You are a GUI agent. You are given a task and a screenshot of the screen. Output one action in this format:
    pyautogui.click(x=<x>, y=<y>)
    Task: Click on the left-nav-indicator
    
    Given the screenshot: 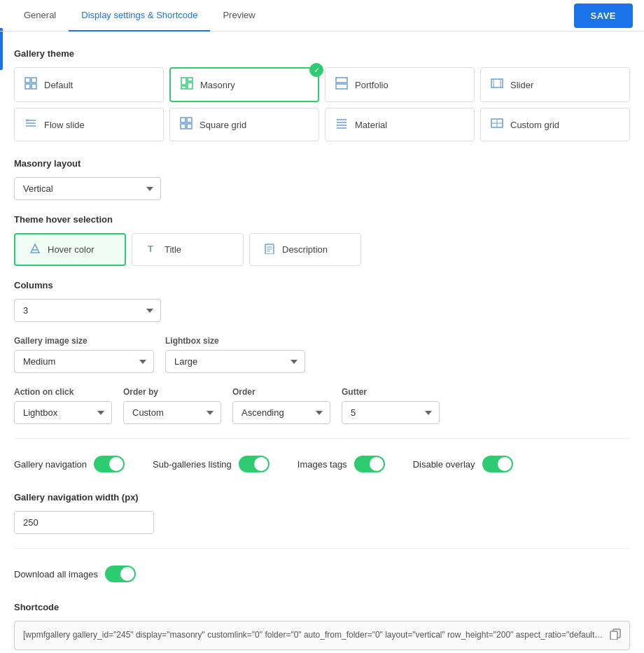 What is the action you would take?
    pyautogui.click(x=1, y=49)
    